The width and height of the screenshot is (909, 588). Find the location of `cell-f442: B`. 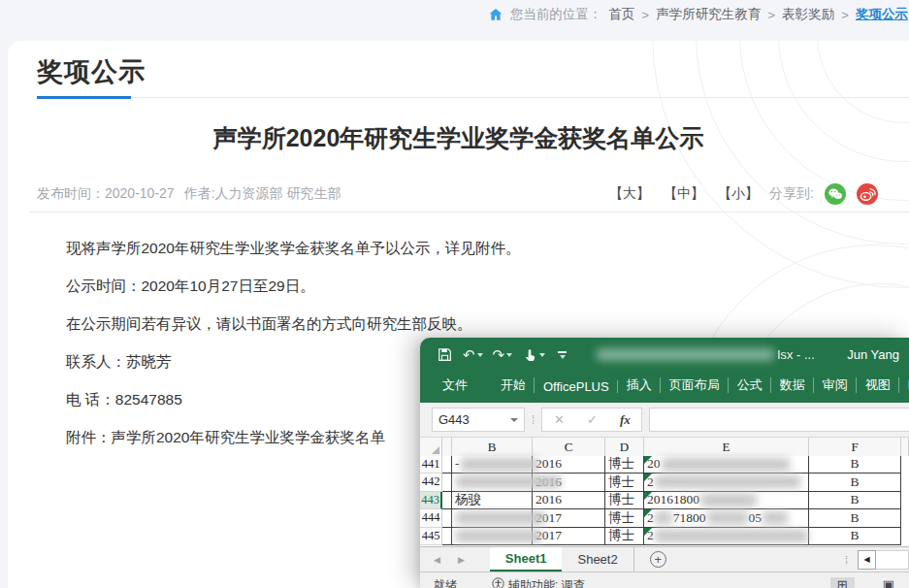

cell-f442: B is located at coordinates (856, 483).